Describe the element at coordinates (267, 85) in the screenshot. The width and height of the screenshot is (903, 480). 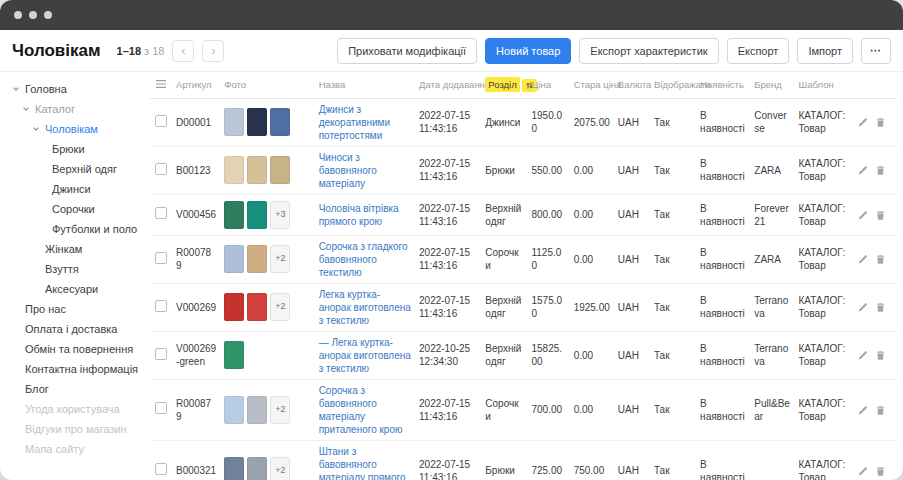
I see `column-header-photo: Фото` at that location.